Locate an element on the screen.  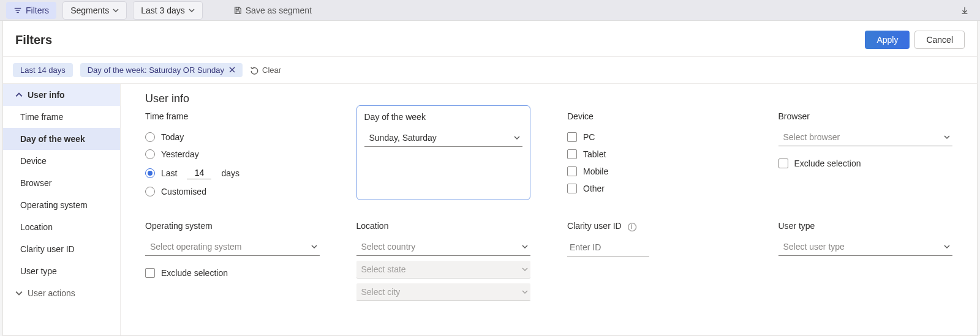
user-type-placeholder: Select user type is located at coordinates (814, 247).